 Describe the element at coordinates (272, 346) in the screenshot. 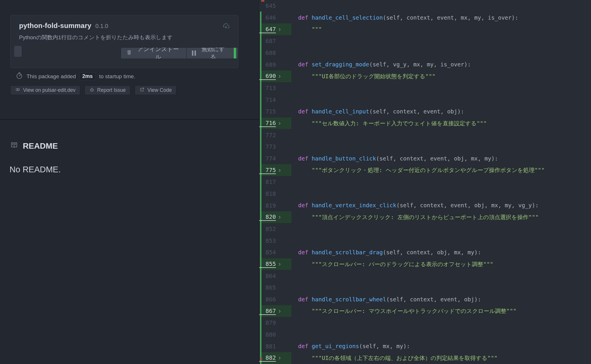

I see `gutter-cell: 881›` at that location.